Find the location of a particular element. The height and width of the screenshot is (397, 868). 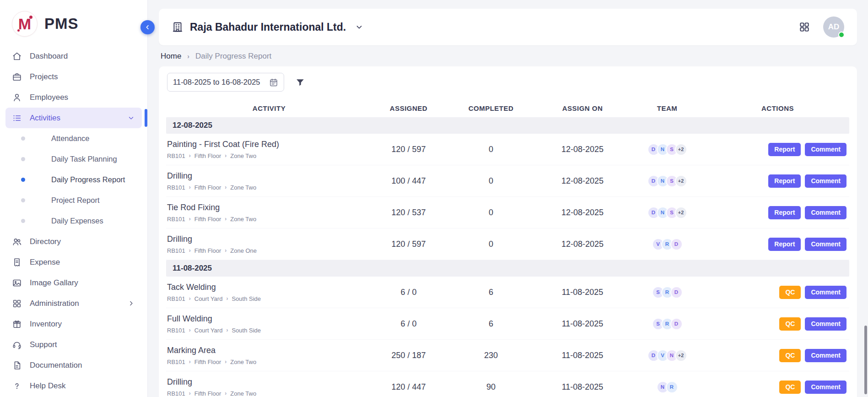

company-selector: Raja Bahadur International Ltd. is located at coordinates (268, 27).